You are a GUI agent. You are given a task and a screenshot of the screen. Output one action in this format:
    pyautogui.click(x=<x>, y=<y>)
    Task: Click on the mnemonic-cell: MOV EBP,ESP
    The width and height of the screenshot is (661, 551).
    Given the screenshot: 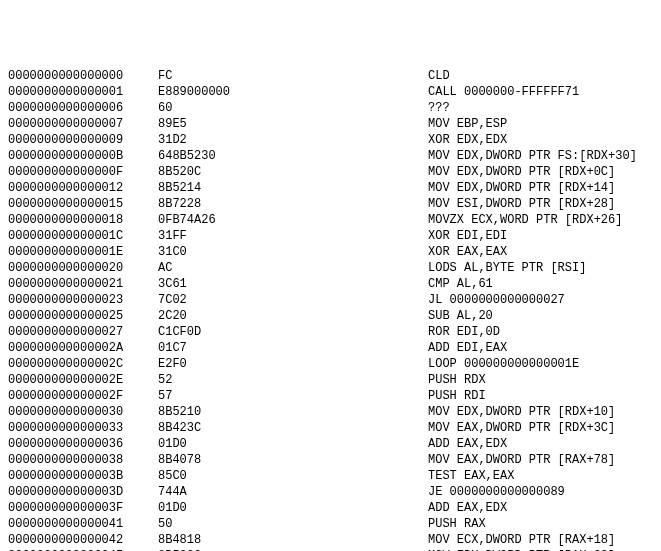 What is the action you would take?
    pyautogui.click(x=544, y=124)
    